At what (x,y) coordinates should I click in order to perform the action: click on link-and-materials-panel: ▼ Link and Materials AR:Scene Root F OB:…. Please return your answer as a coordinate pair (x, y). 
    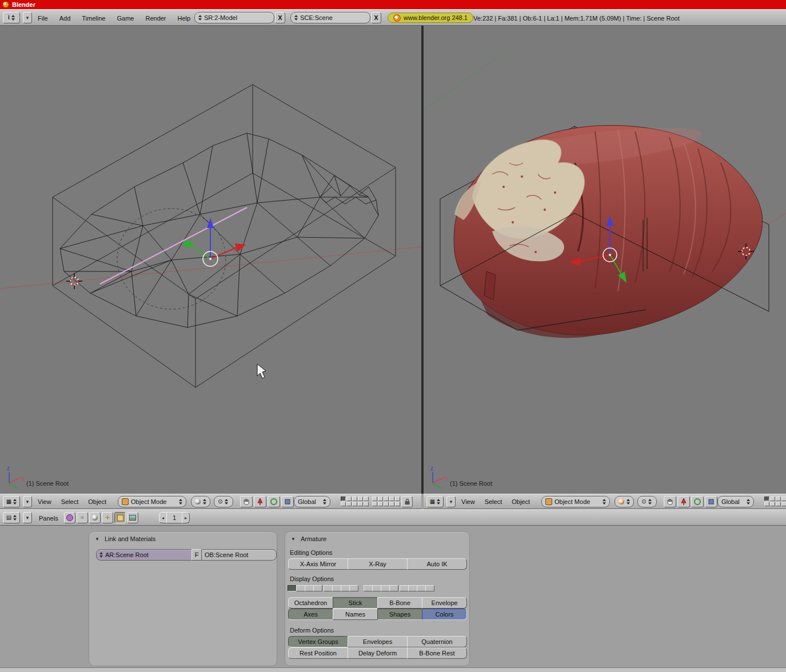
    Looking at the image, I should click on (183, 599).